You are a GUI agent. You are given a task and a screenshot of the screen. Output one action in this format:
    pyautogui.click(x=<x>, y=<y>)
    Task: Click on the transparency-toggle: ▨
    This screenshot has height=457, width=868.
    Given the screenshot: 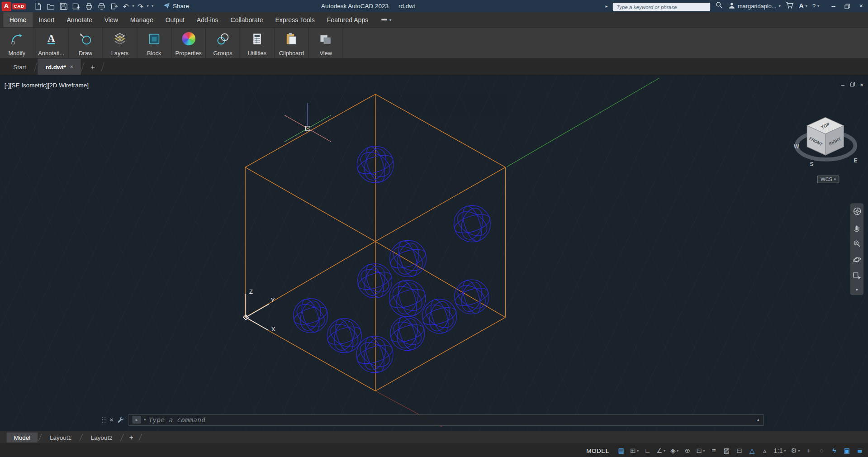 What is the action you would take?
    pyautogui.click(x=726, y=451)
    